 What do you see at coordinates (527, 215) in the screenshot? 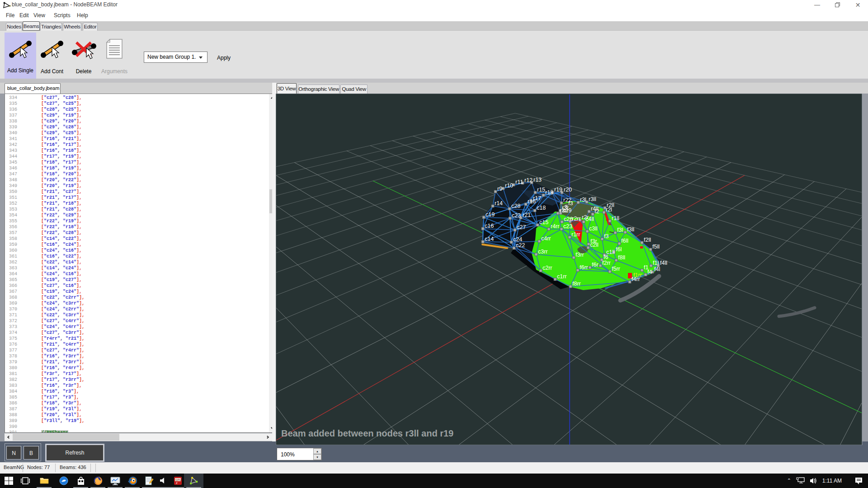
I see `svg-text: r21` at bounding box center [527, 215].